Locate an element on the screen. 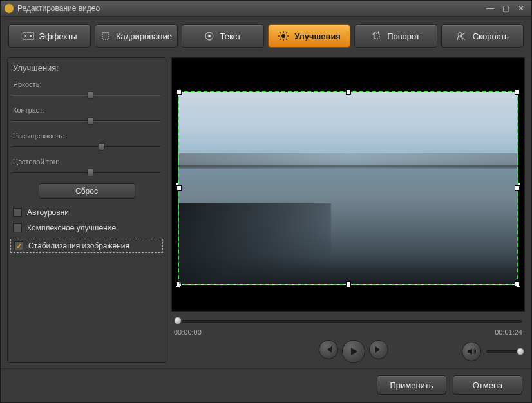 Image resolution: width=532 pixels, height=403 pixels. volume-slider is located at coordinates (504, 351).